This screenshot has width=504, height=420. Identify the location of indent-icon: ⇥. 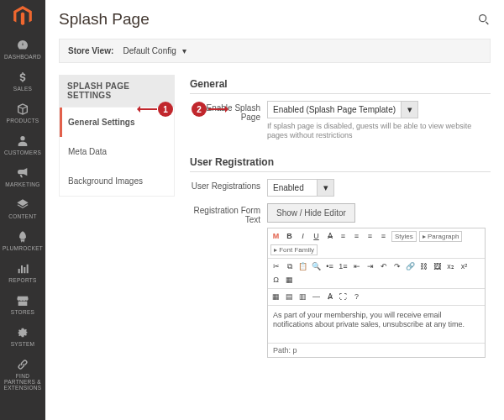
(370, 267).